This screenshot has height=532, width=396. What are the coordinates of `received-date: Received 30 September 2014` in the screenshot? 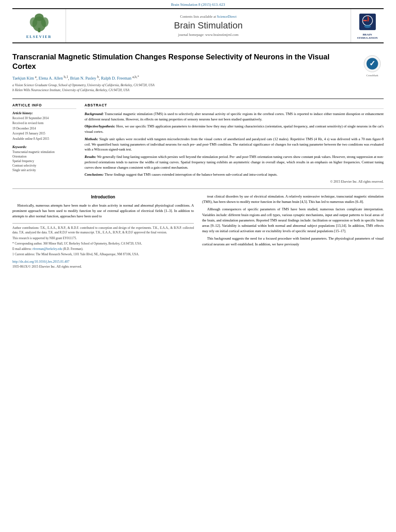 It's located at (45, 119).